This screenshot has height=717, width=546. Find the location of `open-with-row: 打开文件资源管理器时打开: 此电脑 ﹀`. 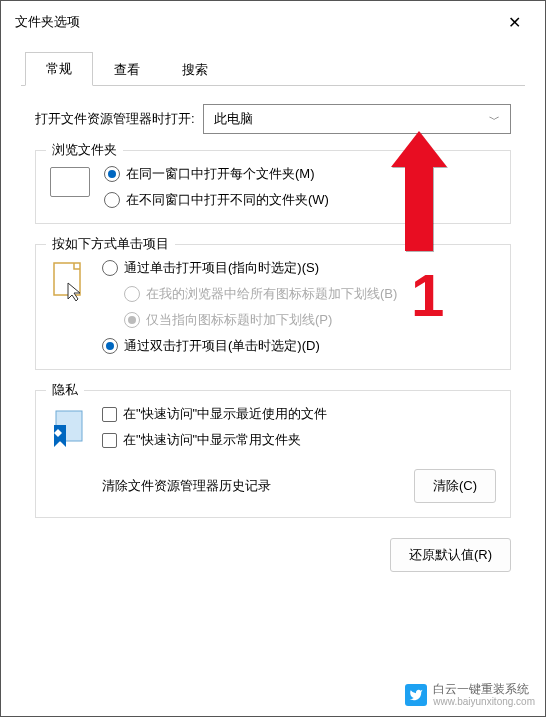

open-with-row: 打开文件资源管理器时打开: 此电脑 ﹀ is located at coordinates (273, 119).